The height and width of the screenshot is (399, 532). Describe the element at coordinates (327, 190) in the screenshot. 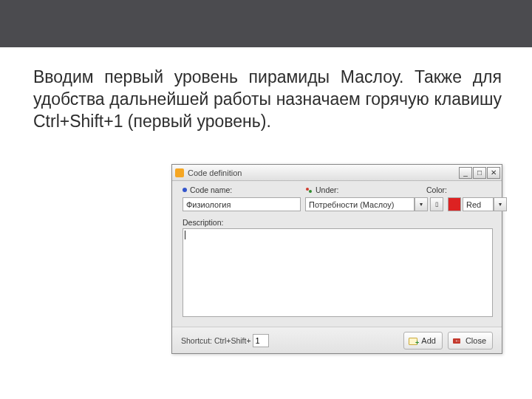

I see `under-label: Under:` at that location.